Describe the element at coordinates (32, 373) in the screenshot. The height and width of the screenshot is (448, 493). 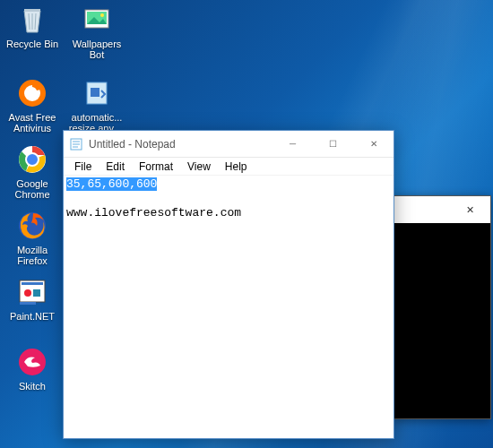
I see `desktop-icon-skitch: Skitch` at that location.